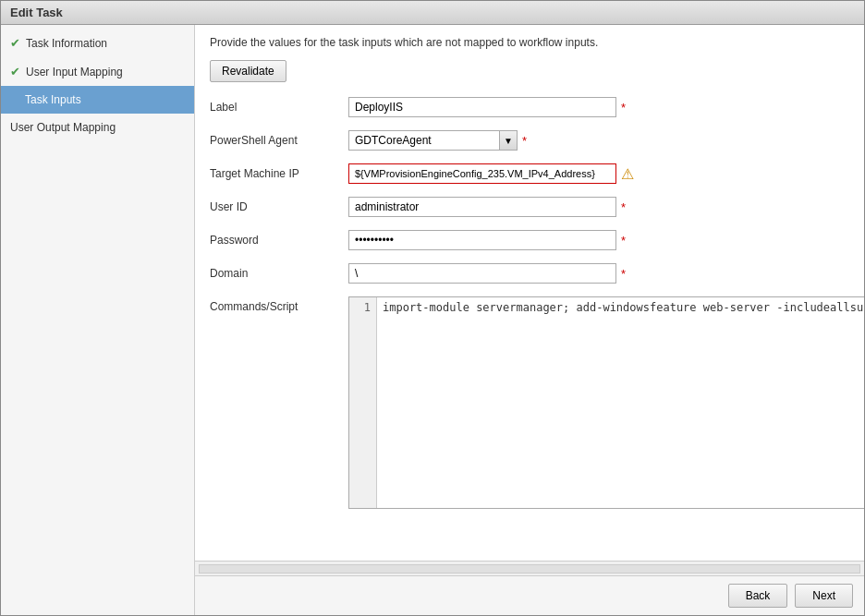 The width and height of the screenshot is (865, 616). I want to click on target-machine-field-wrapper: ⚠, so click(599, 174).